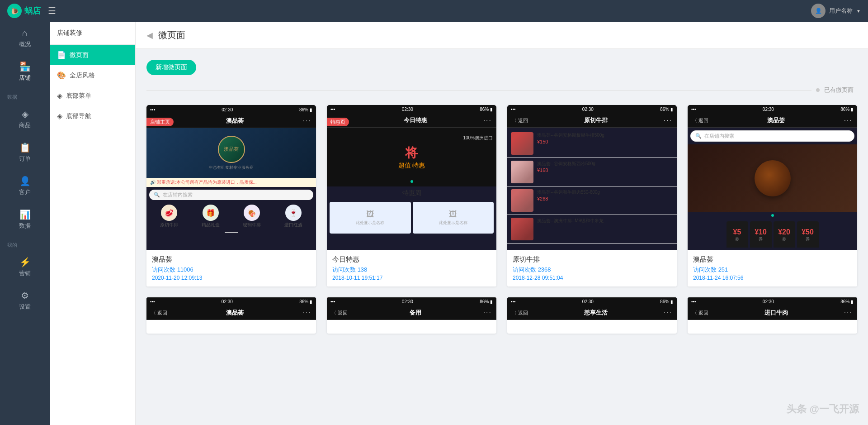 This screenshot has width=868, height=425. Describe the element at coordinates (807, 232) in the screenshot. I see `coupon-4-amount: ¥50` at that location.